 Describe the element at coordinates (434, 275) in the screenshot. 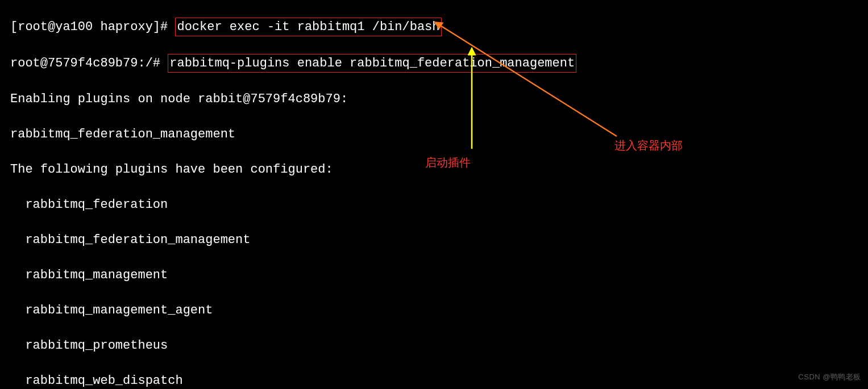

I see `output-line: rabbitmq_management` at that location.